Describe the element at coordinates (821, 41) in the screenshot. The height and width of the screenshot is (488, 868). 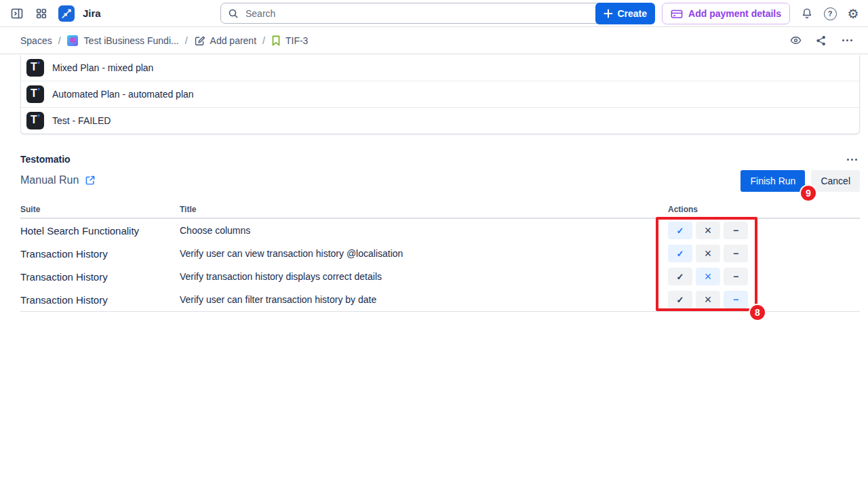
I see `share-button` at that location.